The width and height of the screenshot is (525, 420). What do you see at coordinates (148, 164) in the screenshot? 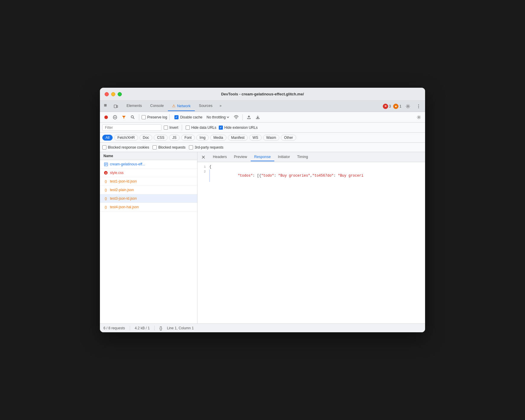
I see `list-item: cream-gelatinous-eff...` at bounding box center [148, 164].